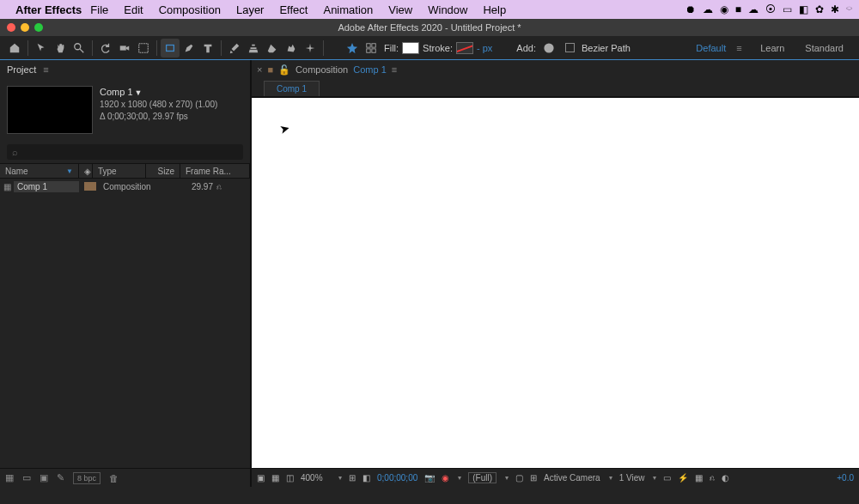 This screenshot has width=859, height=504. I want to click on home-button, so click(15, 48).